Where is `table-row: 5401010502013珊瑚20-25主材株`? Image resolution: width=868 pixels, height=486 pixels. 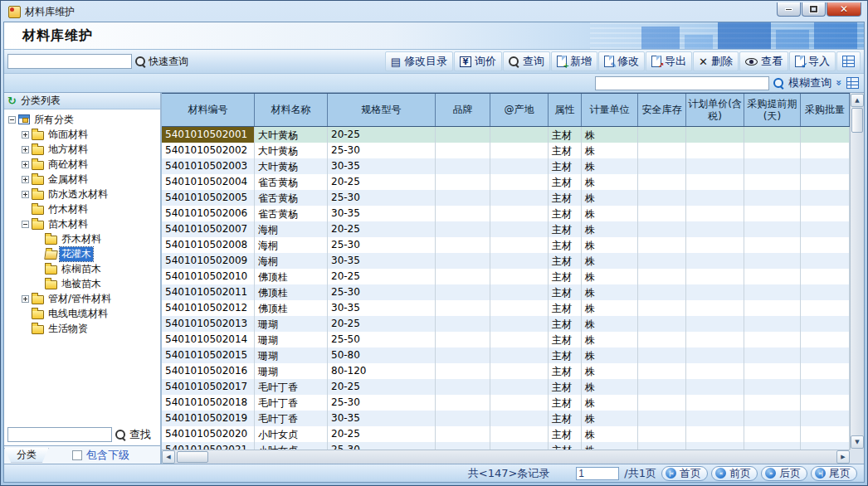
table-row: 5401010502013珊瑚20-25主材株 is located at coordinates (506, 323).